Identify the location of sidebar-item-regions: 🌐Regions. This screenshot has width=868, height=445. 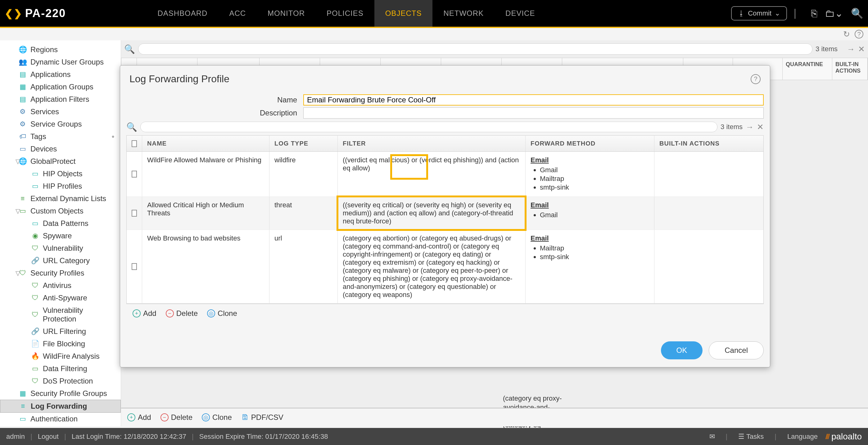
(60, 50).